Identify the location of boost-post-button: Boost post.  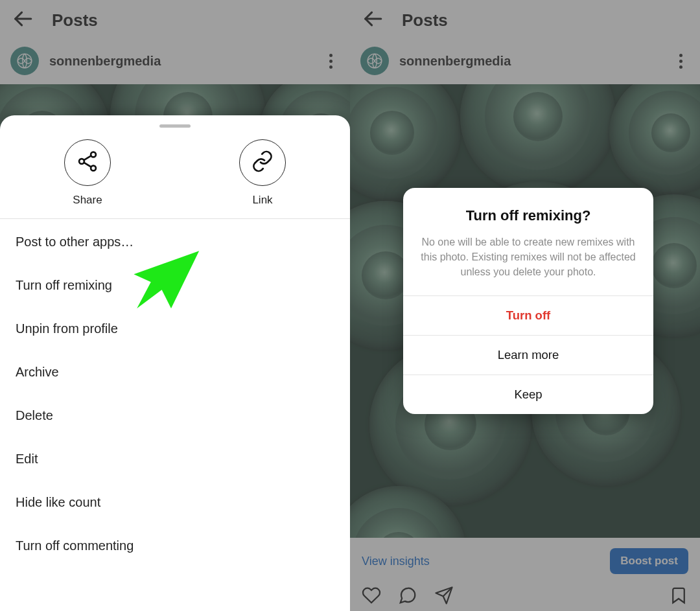
(649, 561).